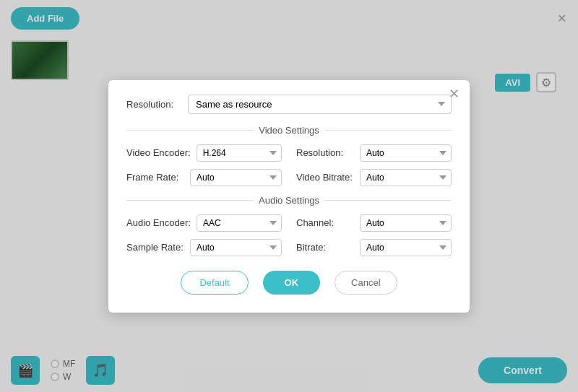 The width and height of the screenshot is (578, 392). I want to click on dialog-close-button: ✕, so click(454, 94).